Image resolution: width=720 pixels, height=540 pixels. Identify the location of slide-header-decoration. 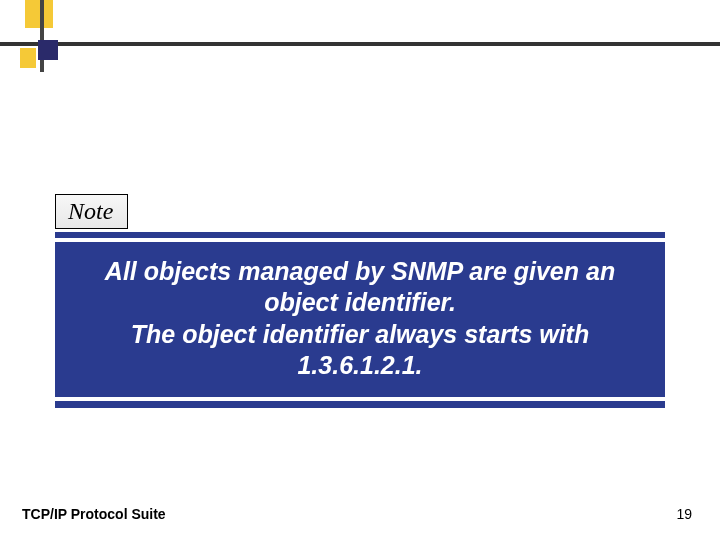
(360, 40).